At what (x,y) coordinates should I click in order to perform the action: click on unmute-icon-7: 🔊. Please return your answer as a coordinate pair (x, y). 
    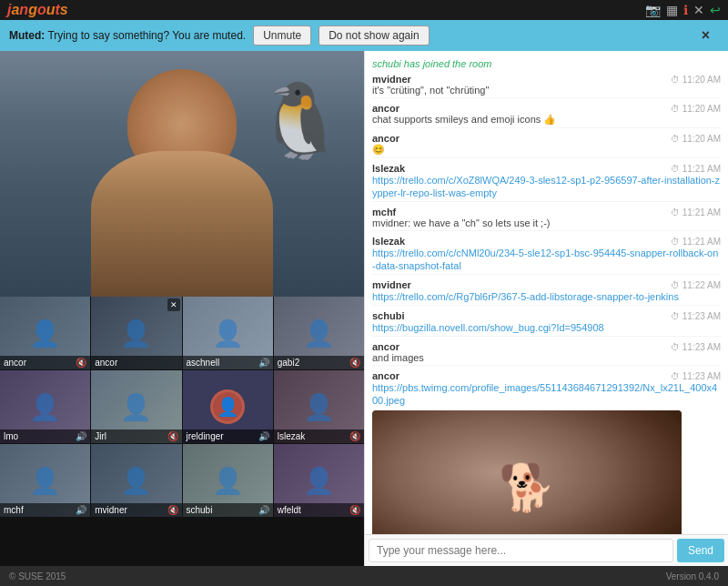
    Looking at the image, I should click on (264, 437).